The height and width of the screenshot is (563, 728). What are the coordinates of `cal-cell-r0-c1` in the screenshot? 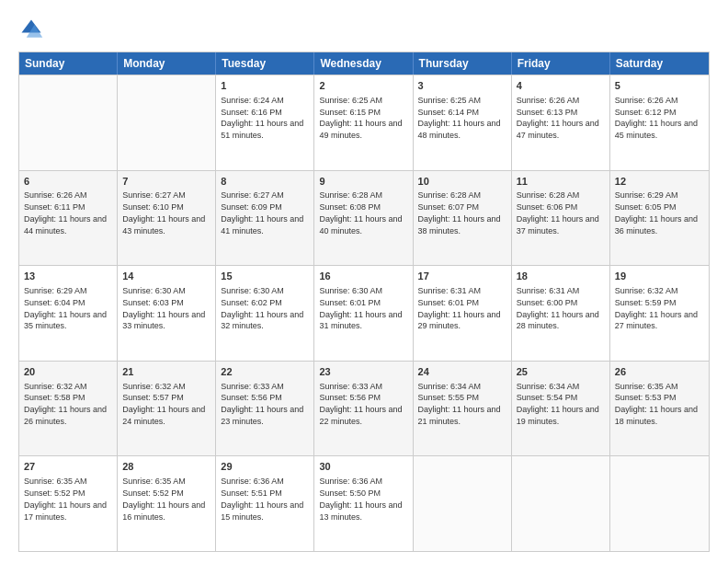 It's located at (167, 123).